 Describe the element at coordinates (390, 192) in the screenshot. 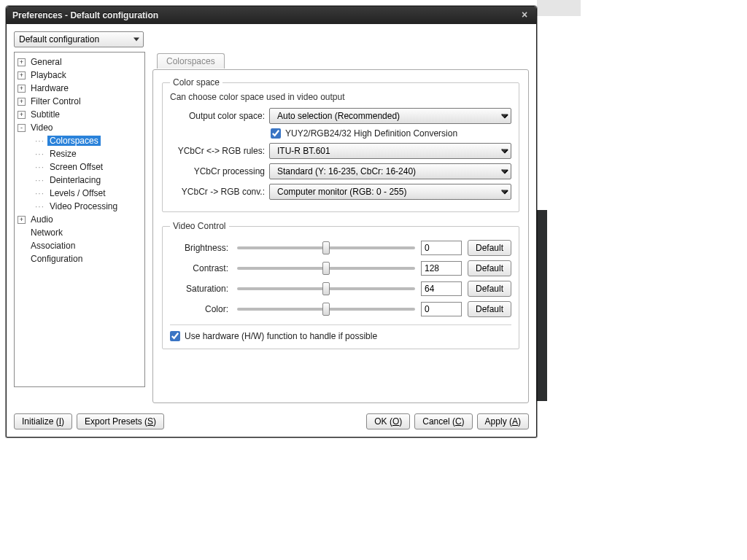

I see `ycbcr-conv-select: Computer monitor (RGB: 0 - 255)` at that location.